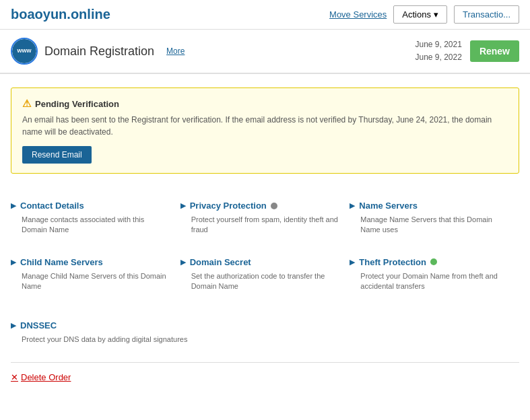  What do you see at coordinates (265, 339) in the screenshot?
I see `feature-desc-dnssec: Protect your DNS data by adding digital …` at bounding box center [265, 339].